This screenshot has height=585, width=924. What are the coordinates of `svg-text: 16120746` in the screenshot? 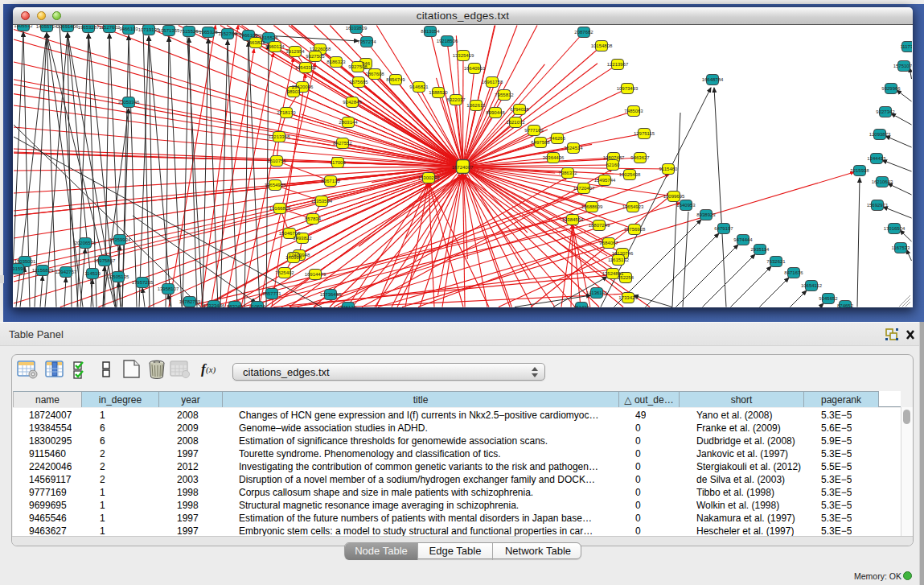 It's located at (622, 253).